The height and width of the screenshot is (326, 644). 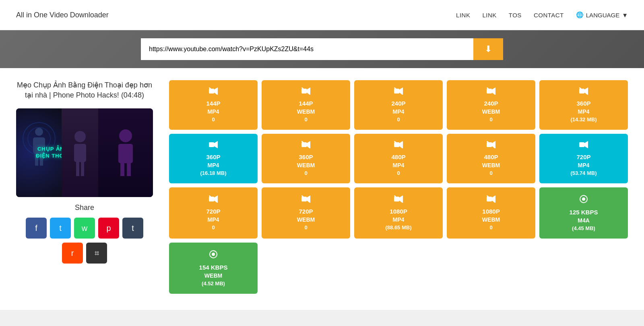 What do you see at coordinates (584, 228) in the screenshot?
I see `size-label: (4.45 MB)` at bounding box center [584, 228].